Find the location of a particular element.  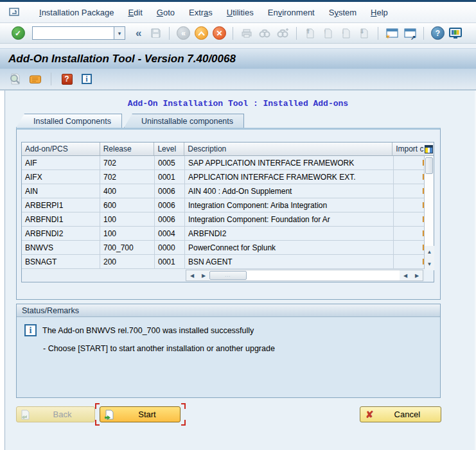

horizontal-scrollbar: ◀ ▶ ∙∙∙ ◀ ▶ is located at coordinates (304, 275).